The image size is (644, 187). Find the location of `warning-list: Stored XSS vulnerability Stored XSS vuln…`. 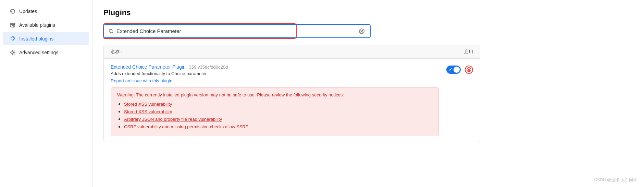

warning-list: Stored XSS vulnerability Stored XSS vuln… is located at coordinates (275, 115).